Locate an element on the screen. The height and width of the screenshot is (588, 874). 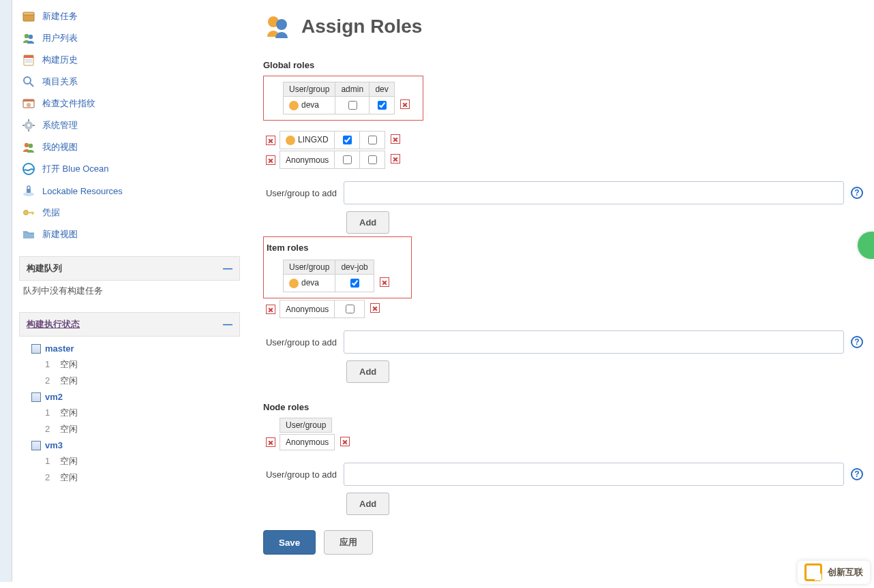
menu-lockable: Lockable Resources is located at coordinates (130, 191).